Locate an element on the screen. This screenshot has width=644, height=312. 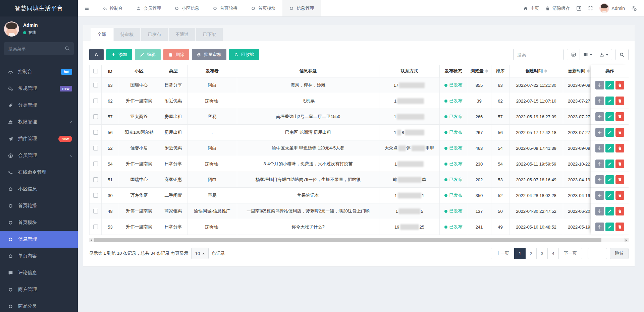
refresh-button is located at coordinates (97, 55).